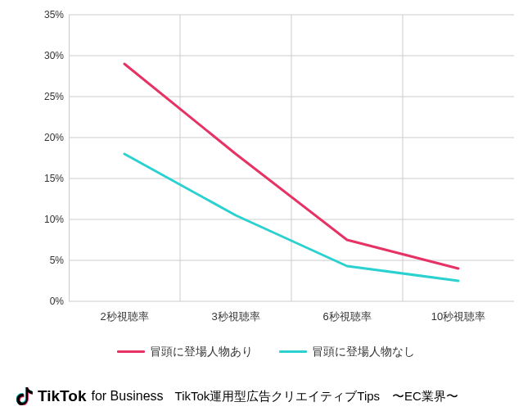  Describe the element at coordinates (57, 301) in the screenshot. I see `y-tick-label: 0%` at that location.